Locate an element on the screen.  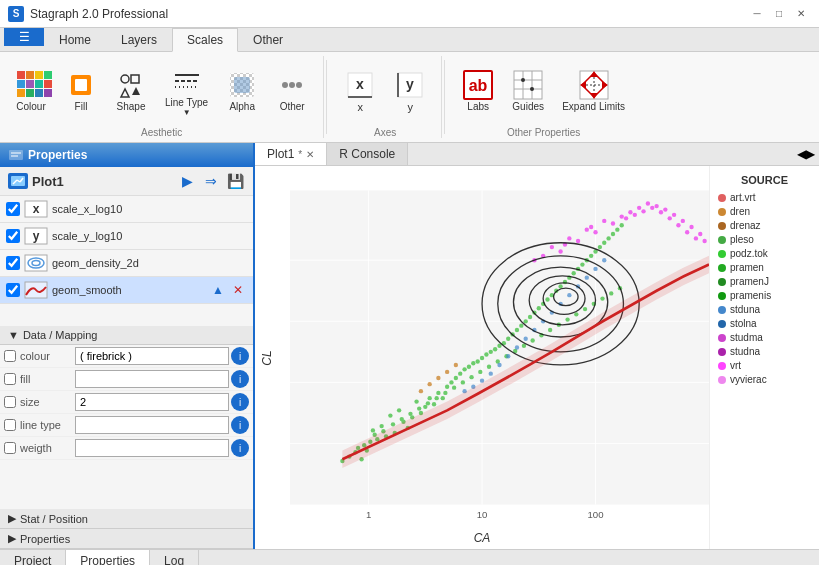
mapping-fill-info: i is located at coordinates (240, 379).